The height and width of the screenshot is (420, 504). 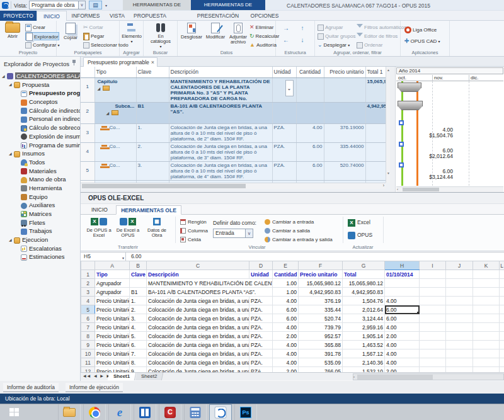 What do you see at coordinates (336, 37) in the screenshot?
I see `quitar-grupos-button: Quitar grupos` at bounding box center [336, 37].